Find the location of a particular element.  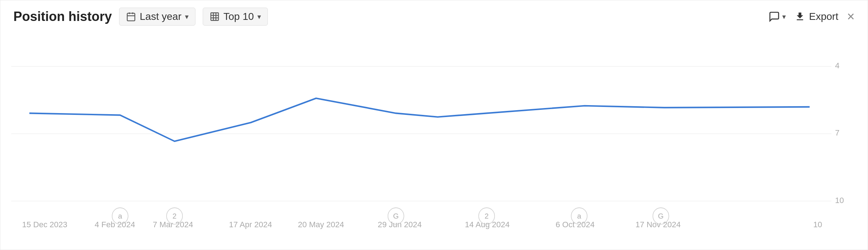

export-button: Export is located at coordinates (817, 17).